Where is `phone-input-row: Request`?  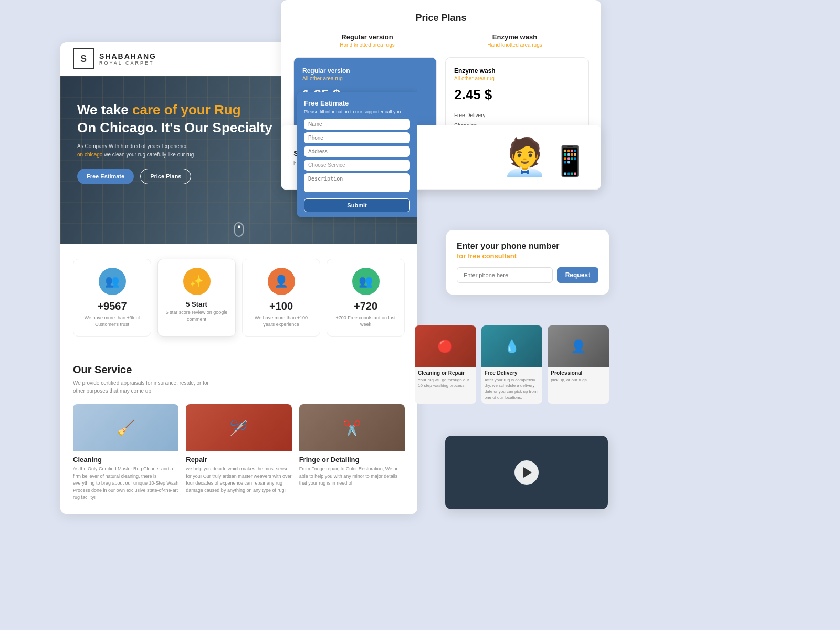
phone-input-row: Request is located at coordinates (528, 275).